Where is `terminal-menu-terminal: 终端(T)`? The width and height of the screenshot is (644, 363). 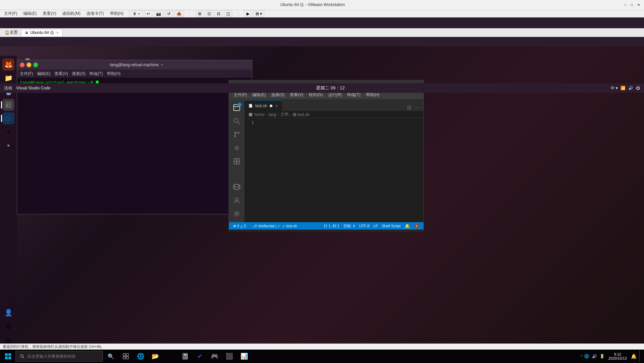 terminal-menu-terminal: 终端(T) is located at coordinates (96, 74).